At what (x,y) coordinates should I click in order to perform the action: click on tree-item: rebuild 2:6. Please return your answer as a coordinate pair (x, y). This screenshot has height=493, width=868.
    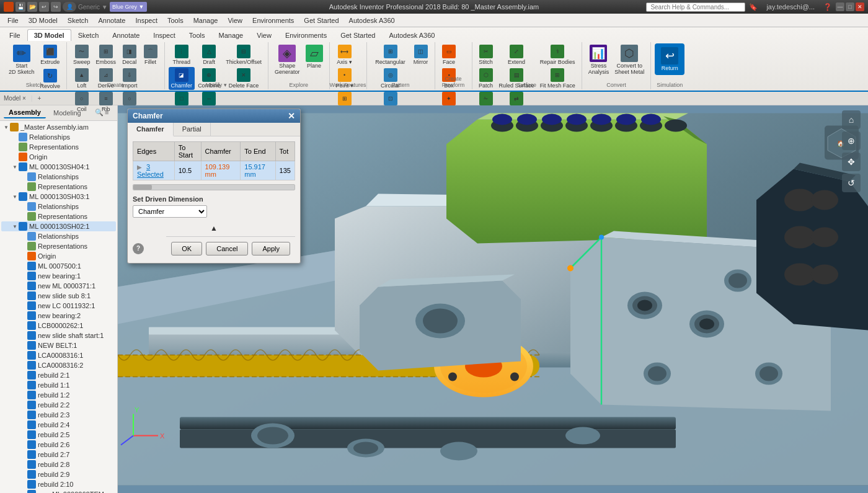
    Looking at the image, I should click on (58, 445).